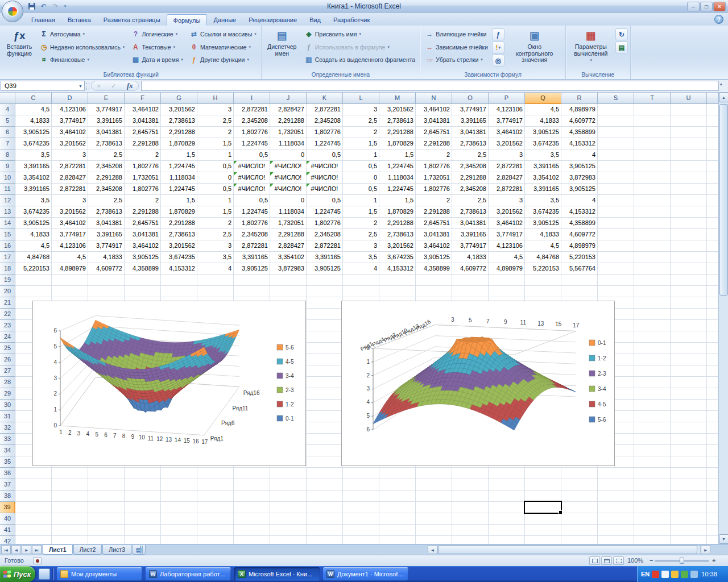  Describe the element at coordinates (616, 98) in the screenshot. I see `column-header: S` at that location.